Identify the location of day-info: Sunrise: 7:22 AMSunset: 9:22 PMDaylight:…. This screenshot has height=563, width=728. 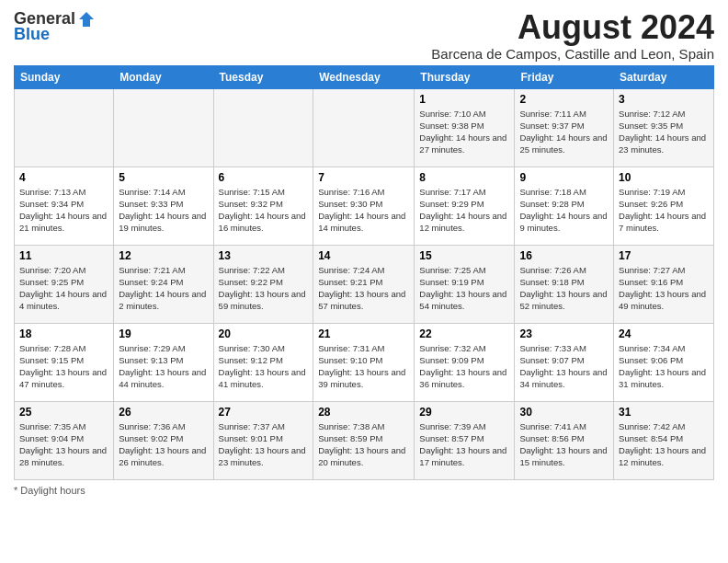
(264, 289).